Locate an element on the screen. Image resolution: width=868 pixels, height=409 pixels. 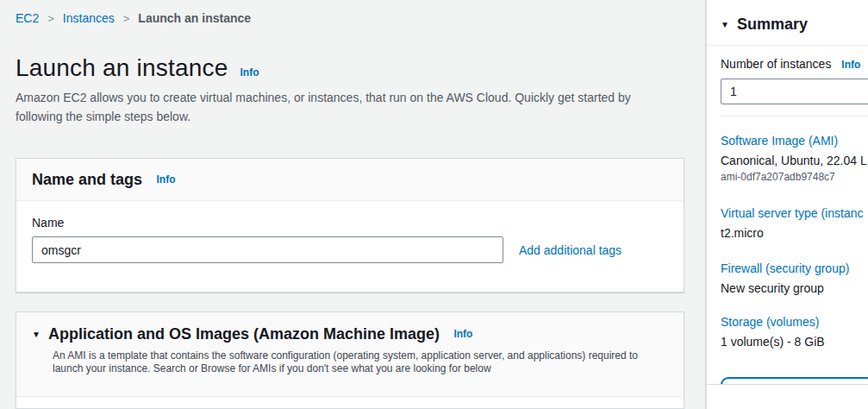
name-and-tags-header: Name and tags Info is located at coordinates (350, 179).